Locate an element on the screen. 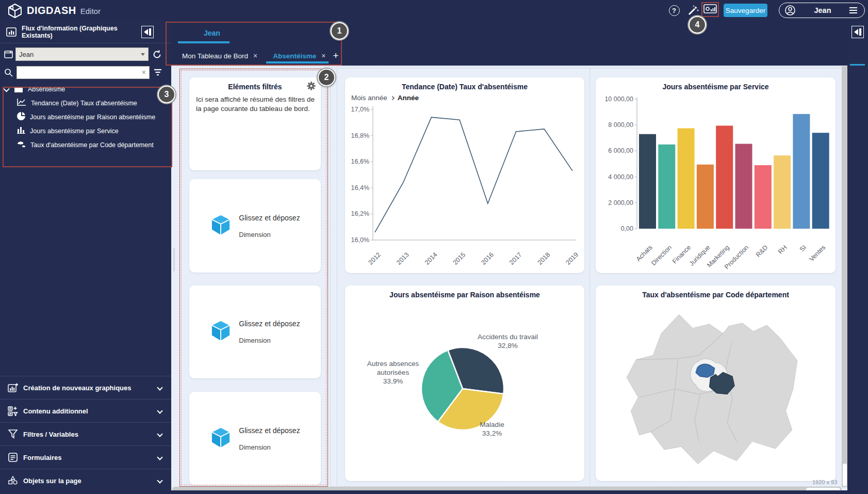  sidebar-collapse-icon is located at coordinates (148, 32).